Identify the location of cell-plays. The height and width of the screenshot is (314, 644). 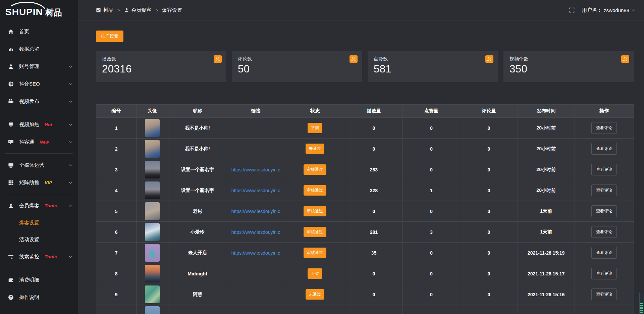
(374, 309).